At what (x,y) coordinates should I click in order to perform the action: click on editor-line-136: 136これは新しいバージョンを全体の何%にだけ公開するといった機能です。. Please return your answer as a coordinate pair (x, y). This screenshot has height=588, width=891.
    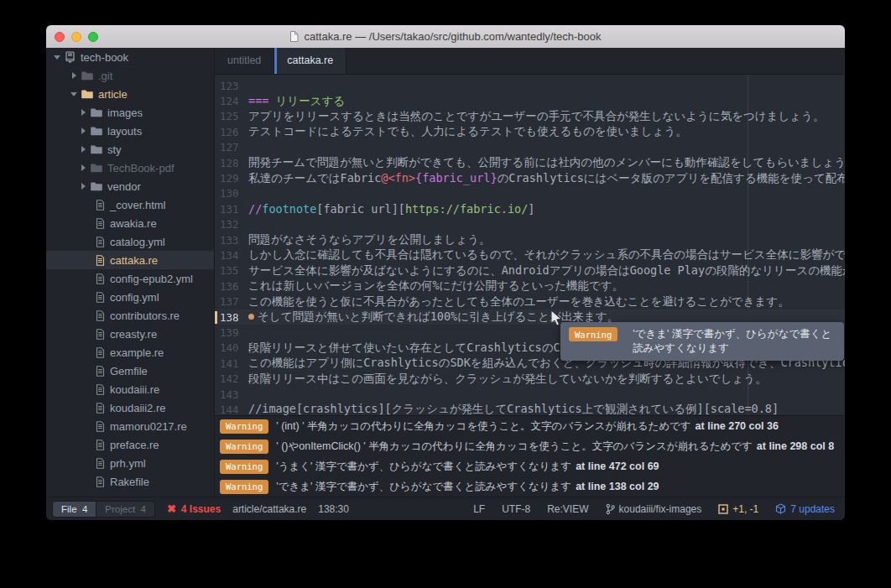
    Looking at the image, I should click on (530, 286).